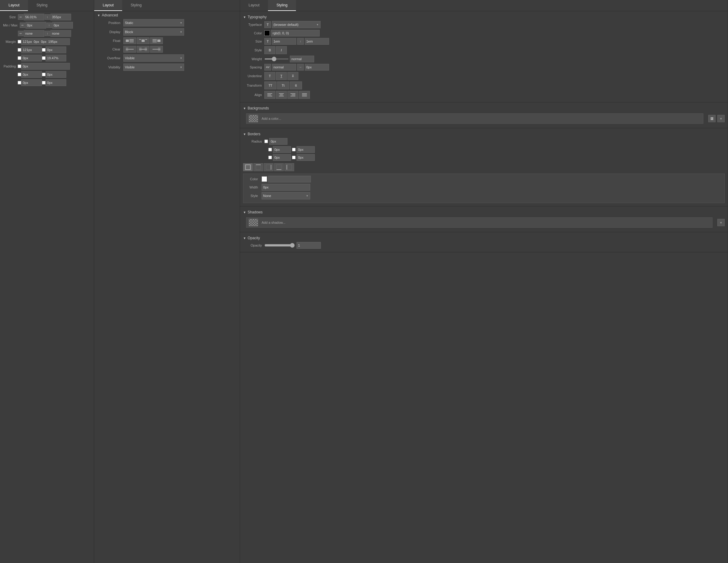  I want to click on add-color-bar: Add a color..., so click(475, 119).